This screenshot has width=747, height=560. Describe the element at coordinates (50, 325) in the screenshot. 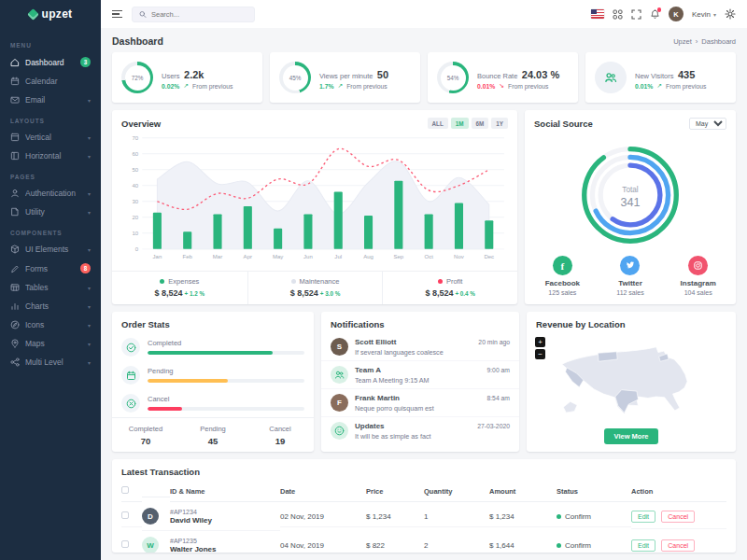

I see `sidebar-item-icons: Icons▾` at that location.